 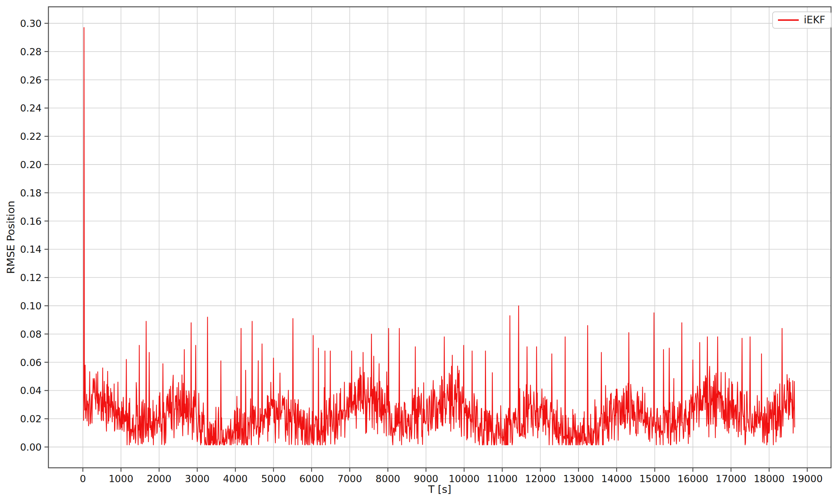 I want to click on x-tick-label: 3000, so click(x=197, y=479).